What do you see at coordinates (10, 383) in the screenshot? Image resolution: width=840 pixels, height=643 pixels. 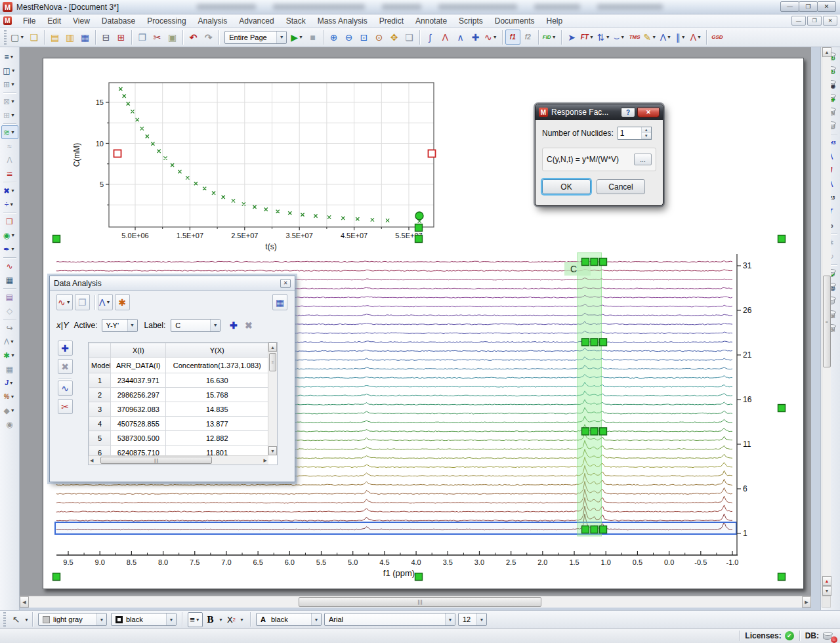 I see `j-coupling-button: J▼` at bounding box center [10, 383].